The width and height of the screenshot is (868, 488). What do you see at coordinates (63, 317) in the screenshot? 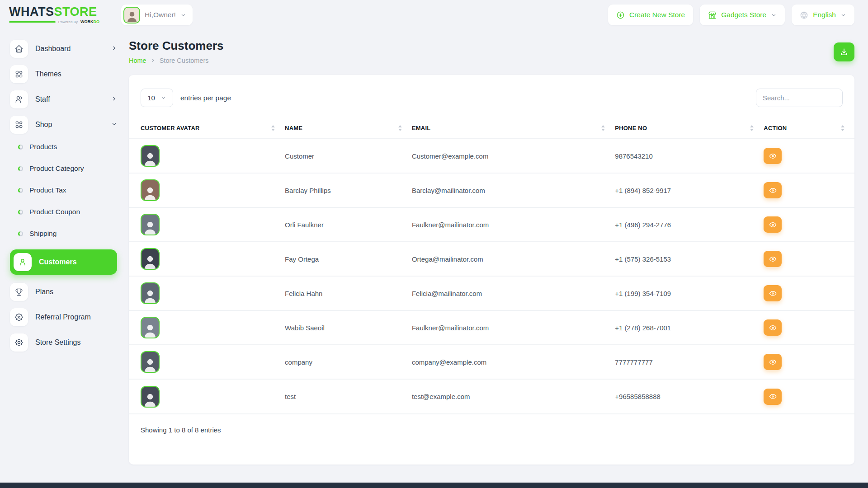
I see `sidebar-item-referral-program: Referral Program` at bounding box center [63, 317].